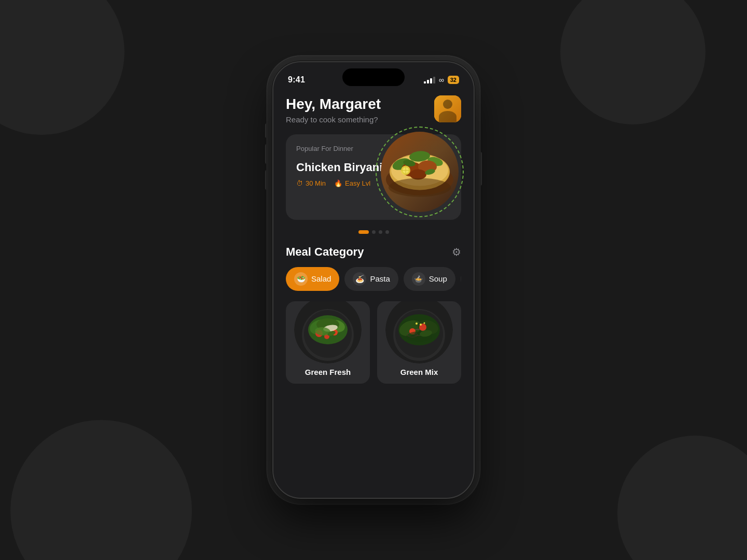  Describe the element at coordinates (419, 342) in the screenshot. I see `food-card-green-mix: Green Mix` at that location.